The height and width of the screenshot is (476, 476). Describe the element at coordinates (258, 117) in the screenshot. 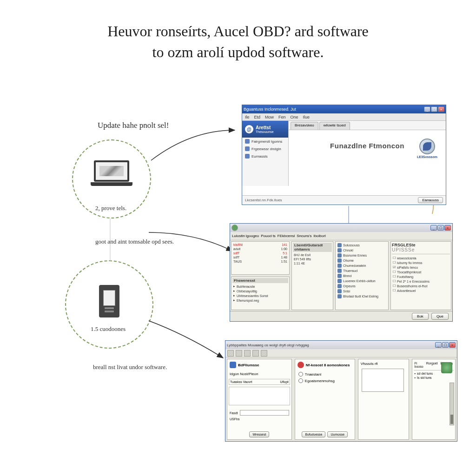

I see `menu-item: Etd` at that location.